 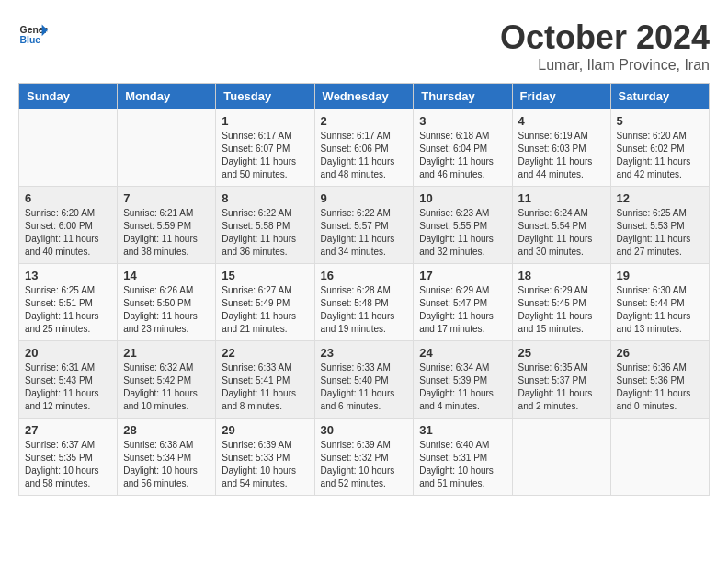 I want to click on day-detail: Sunrise: 6:25 AMSunset: 5:53 PMDaylight:…, so click(x=660, y=233).